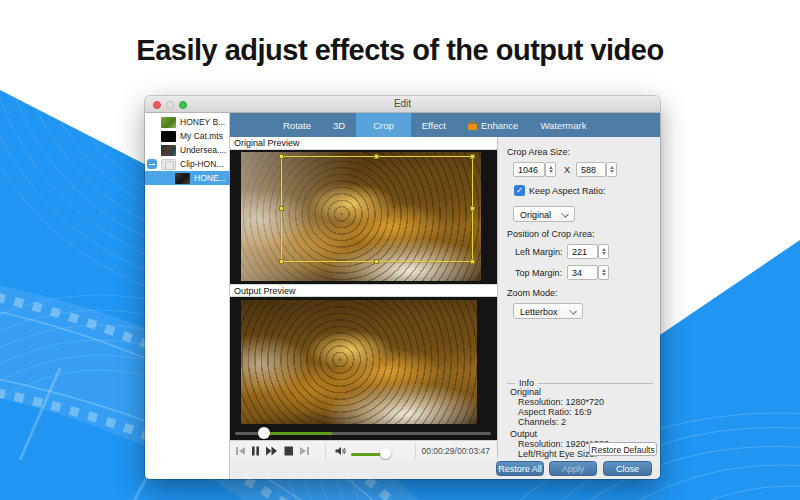  What do you see at coordinates (240, 451) in the screenshot?
I see `skip-back-icon` at bounding box center [240, 451].